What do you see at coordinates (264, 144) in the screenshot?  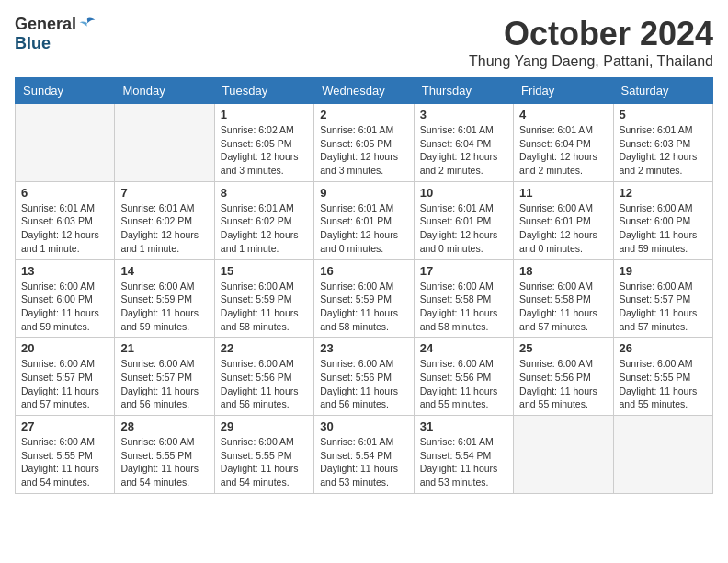 I see `day-cell: 1Sunrise: 6:02 AM Sunset: 6:05 PM Daylig…` at bounding box center [264, 144].